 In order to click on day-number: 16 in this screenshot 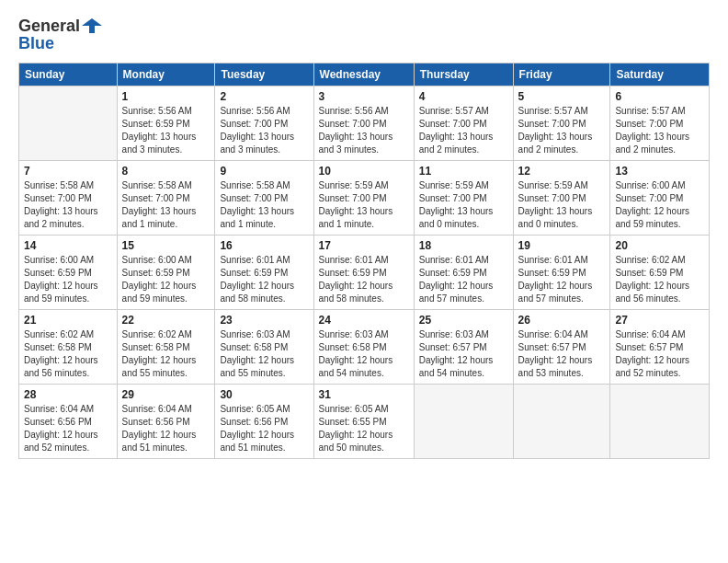, I will do `click(264, 246)`.